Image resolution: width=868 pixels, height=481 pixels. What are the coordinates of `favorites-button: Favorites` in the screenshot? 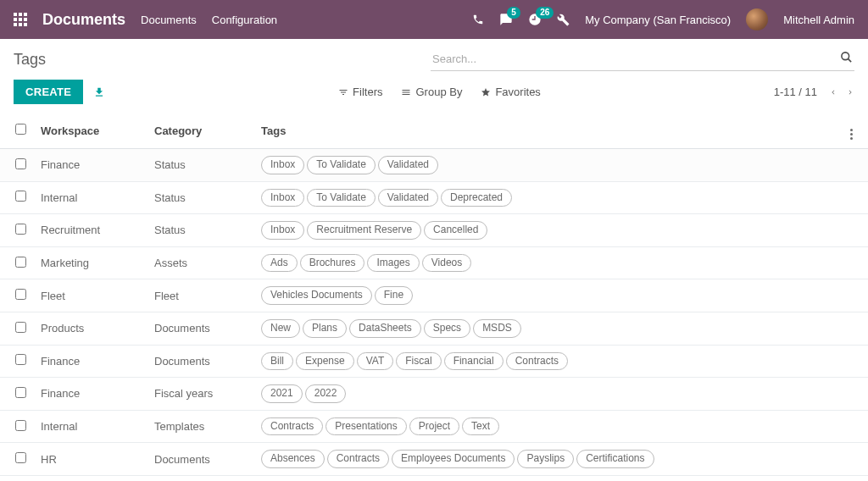 It's located at (510, 91).